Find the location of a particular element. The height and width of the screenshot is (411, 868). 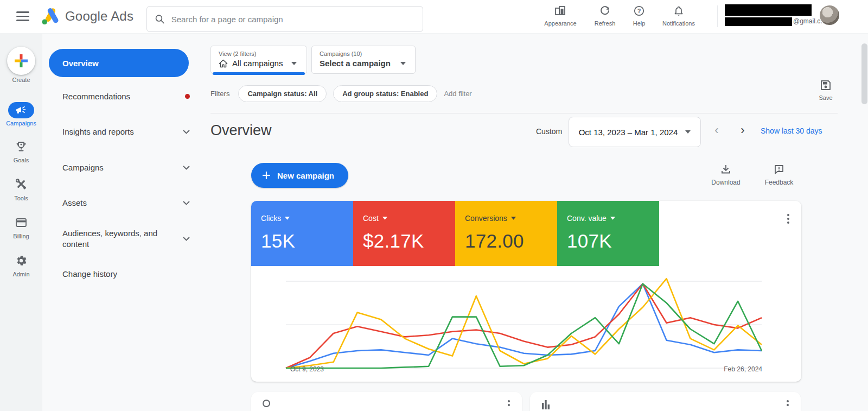

rail-item-campaigns: Campaigns is located at coordinates (21, 114).